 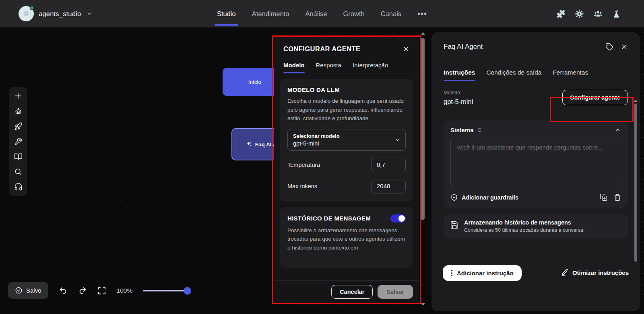 What do you see at coordinates (270, 14) in the screenshot?
I see `nav-item-atendimento: Atendimento` at bounding box center [270, 14].